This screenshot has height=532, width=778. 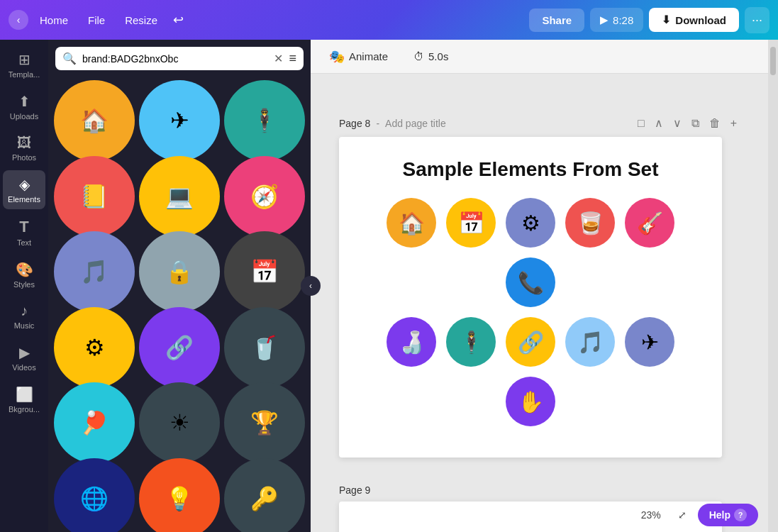 What do you see at coordinates (557, 20) in the screenshot?
I see `share-button: Share` at bounding box center [557, 20].